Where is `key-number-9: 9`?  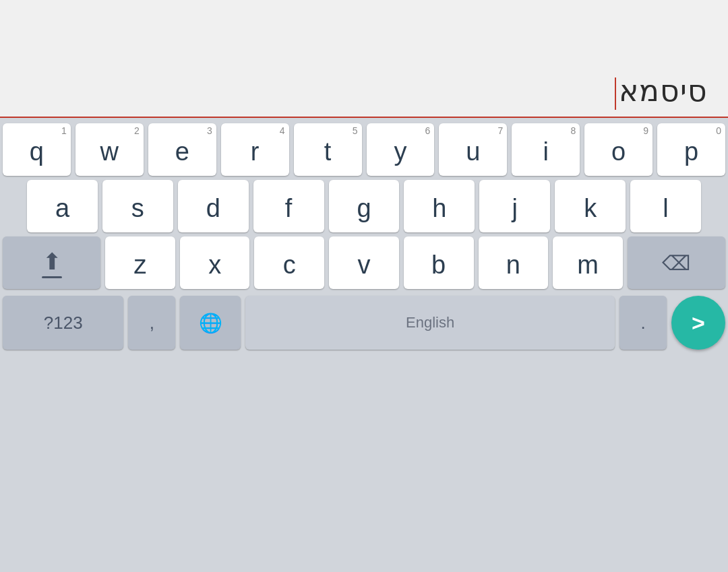
key-number-9: 9 is located at coordinates (646, 131).